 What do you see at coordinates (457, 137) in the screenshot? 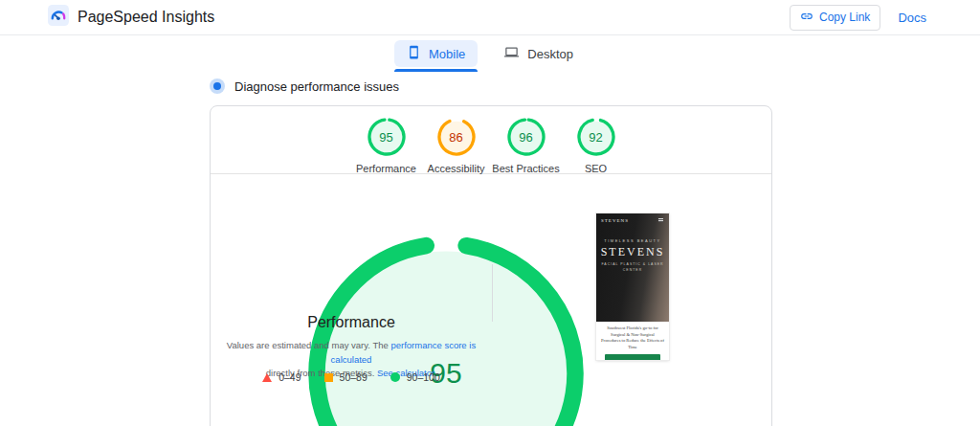
I see `accessibility-score-value: 86` at bounding box center [457, 137].